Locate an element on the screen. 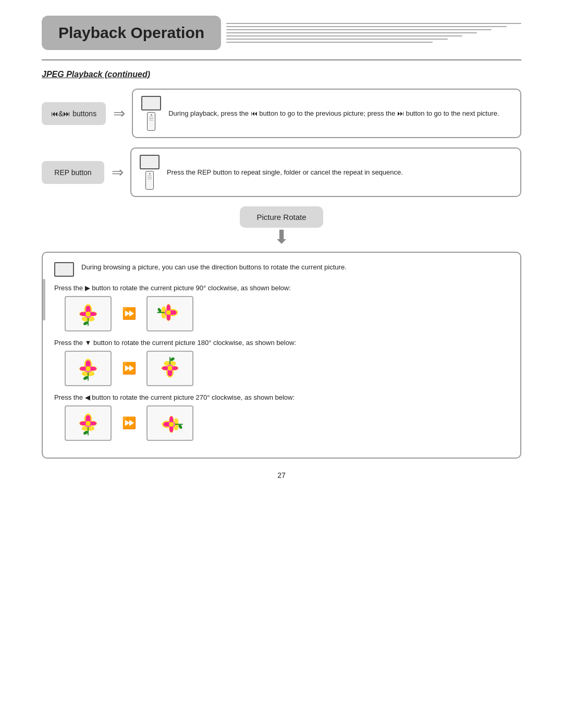 The height and width of the screenshot is (728, 563). page-title: Playback Operation is located at coordinates (131, 33).